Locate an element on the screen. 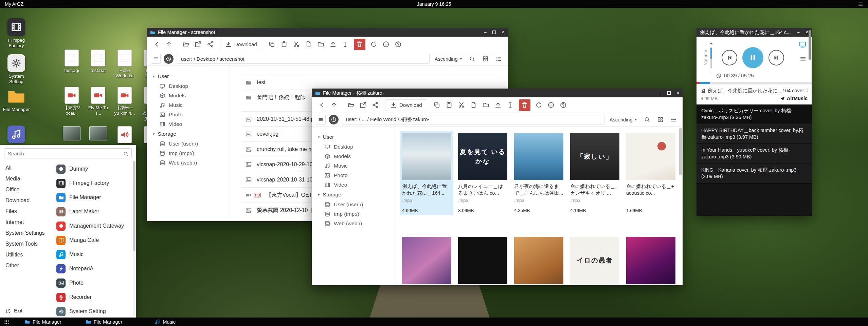  category-item: Download is located at coordinates (27, 200).